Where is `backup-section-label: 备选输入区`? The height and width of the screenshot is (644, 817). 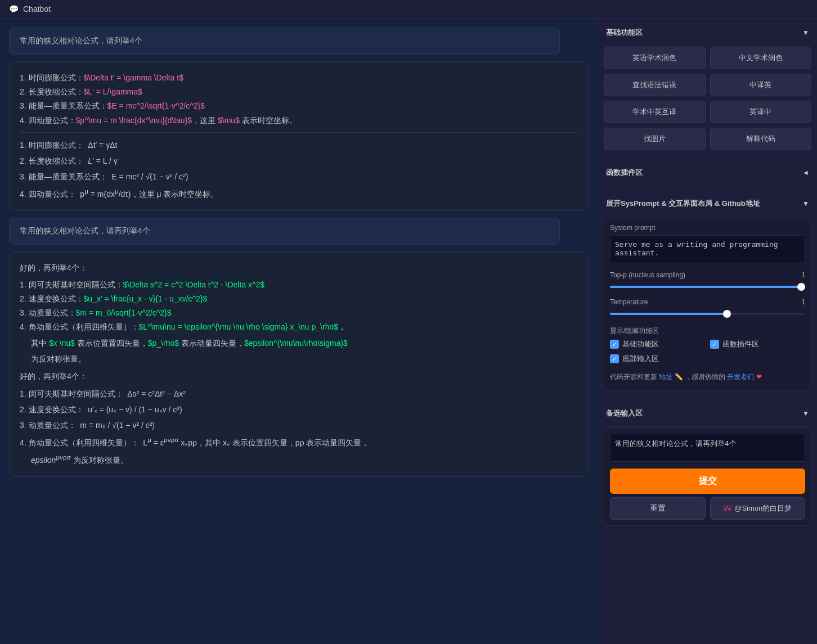 backup-section-label: 备选输入区 is located at coordinates (625, 413).